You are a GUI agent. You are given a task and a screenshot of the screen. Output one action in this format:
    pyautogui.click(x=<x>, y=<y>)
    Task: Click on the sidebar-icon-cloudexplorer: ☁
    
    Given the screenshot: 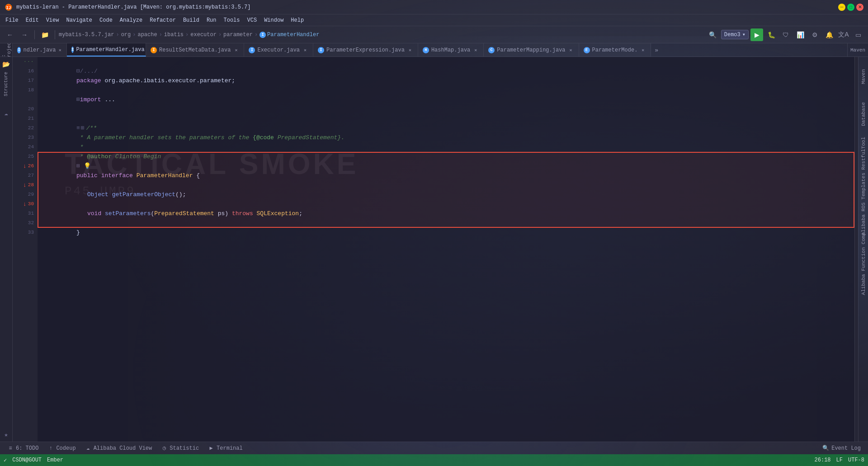 What is the action you would take?
    pyautogui.click(x=6, y=113)
    